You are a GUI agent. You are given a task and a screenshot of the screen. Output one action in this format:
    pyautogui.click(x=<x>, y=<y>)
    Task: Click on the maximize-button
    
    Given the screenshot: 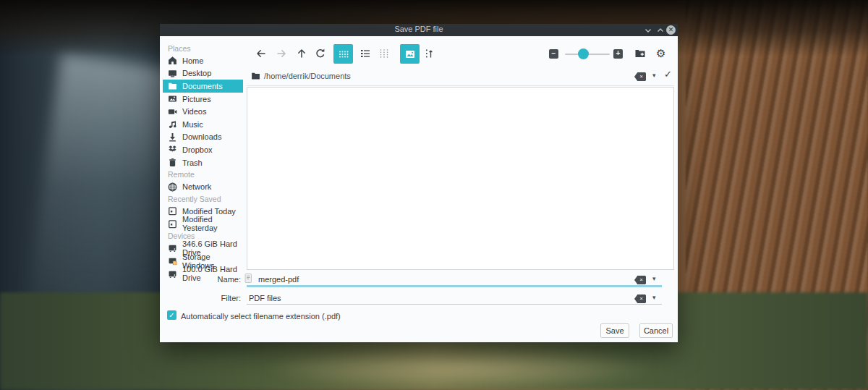 What is the action you would take?
    pyautogui.click(x=660, y=30)
    